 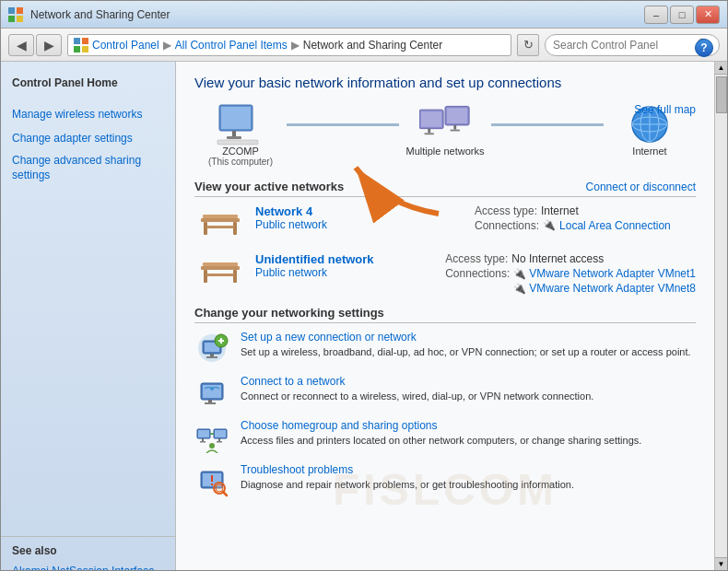 I want to click on conn-icon-1-0: 🔌, so click(x=520, y=274).